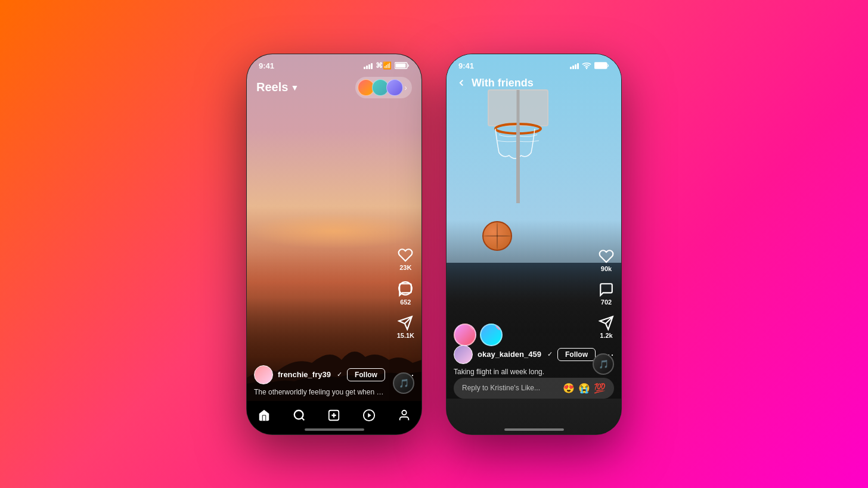 The width and height of the screenshot is (868, 488). I want to click on verified-badge-2: ✓, so click(550, 354).